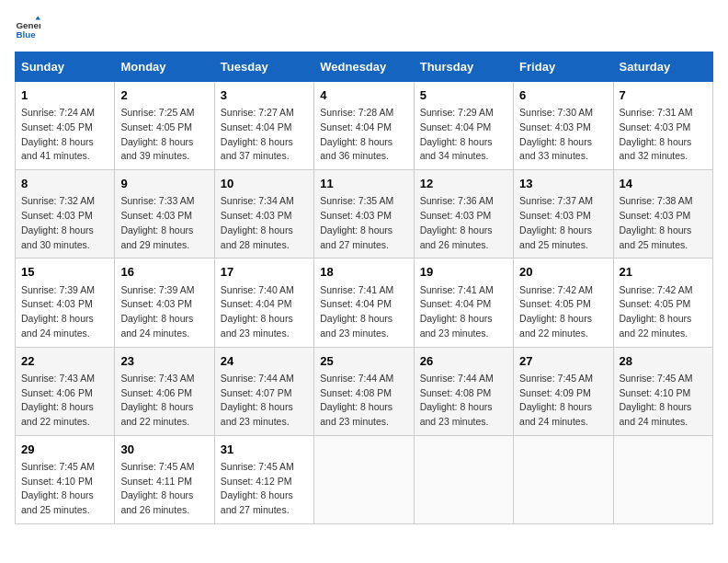 The image size is (728, 563). I want to click on day-number: 28, so click(664, 362).